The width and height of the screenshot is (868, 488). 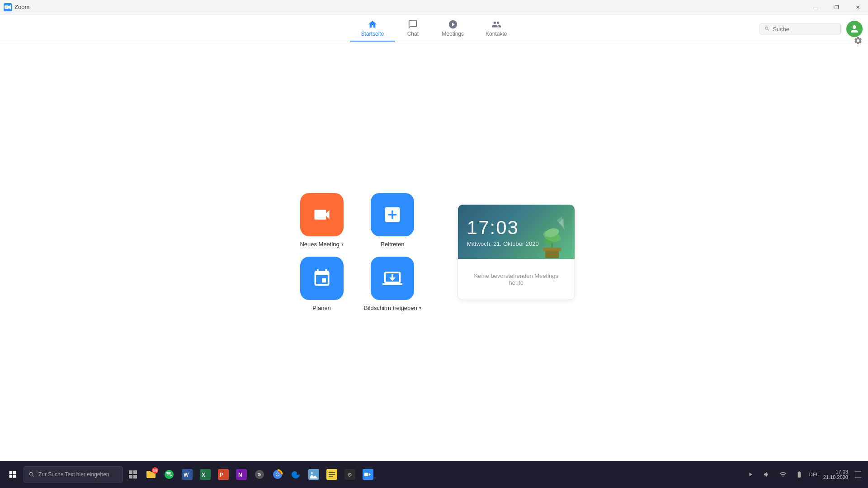 What do you see at coordinates (73, 474) in the screenshot?
I see `taskbar-search: Zur Suche Text hier eingeben` at bounding box center [73, 474].